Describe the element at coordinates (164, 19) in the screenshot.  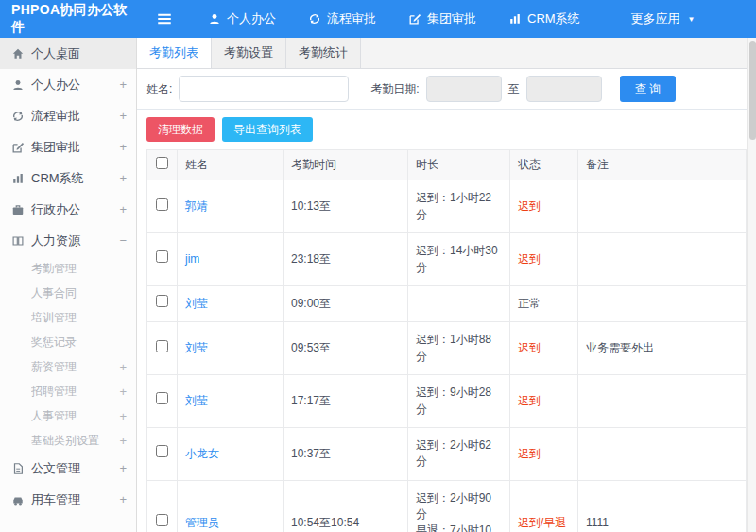
I see `menu-icon` at that location.